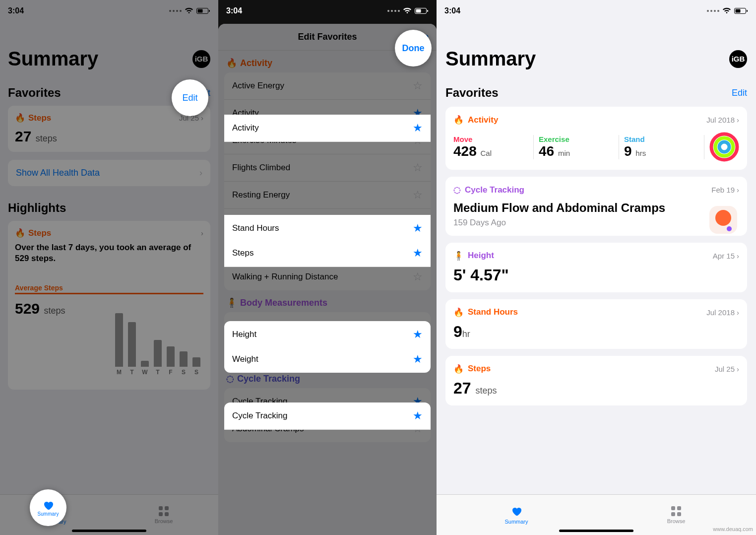 The width and height of the screenshot is (756, 535). What do you see at coordinates (109, 253) in the screenshot?
I see `hl-subtitle: Over the last 7 days, you took an averag…` at bounding box center [109, 253].